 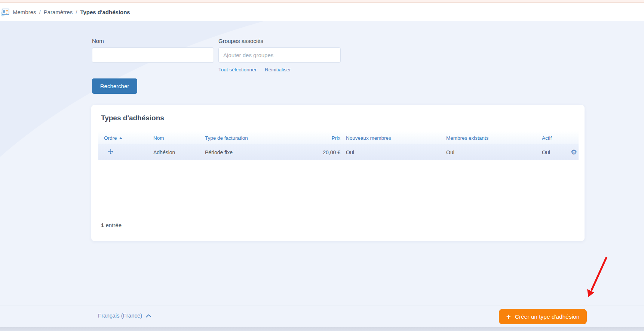 What do you see at coordinates (111, 138) in the screenshot?
I see `column-header-label: Ordre` at bounding box center [111, 138].